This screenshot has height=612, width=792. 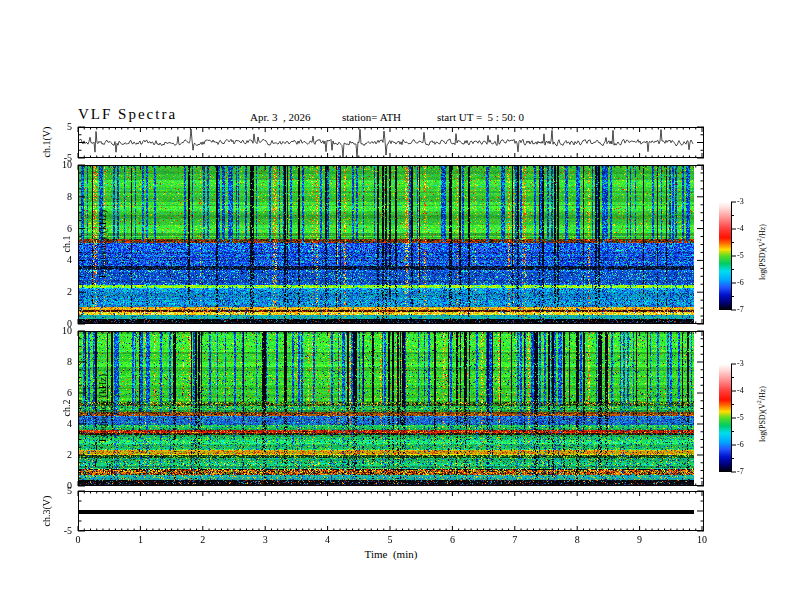 What do you see at coordinates (747, 283) in the screenshot?
I see `colorbar1-tick-label: -6` at bounding box center [747, 283].